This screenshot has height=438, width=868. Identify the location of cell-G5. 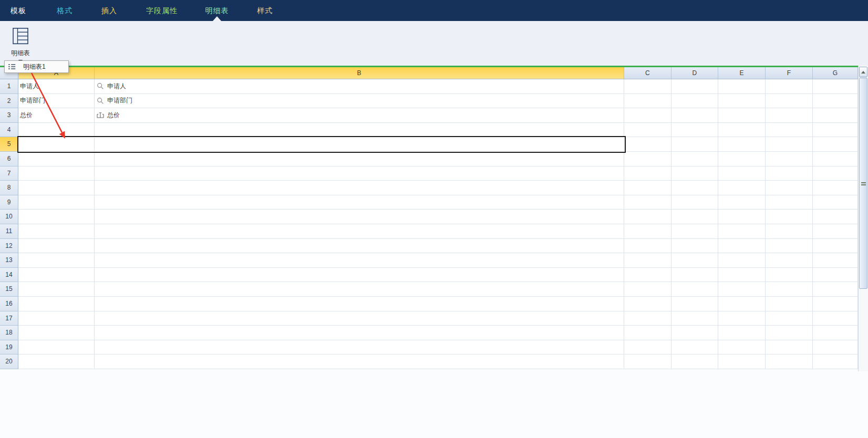
(835, 144).